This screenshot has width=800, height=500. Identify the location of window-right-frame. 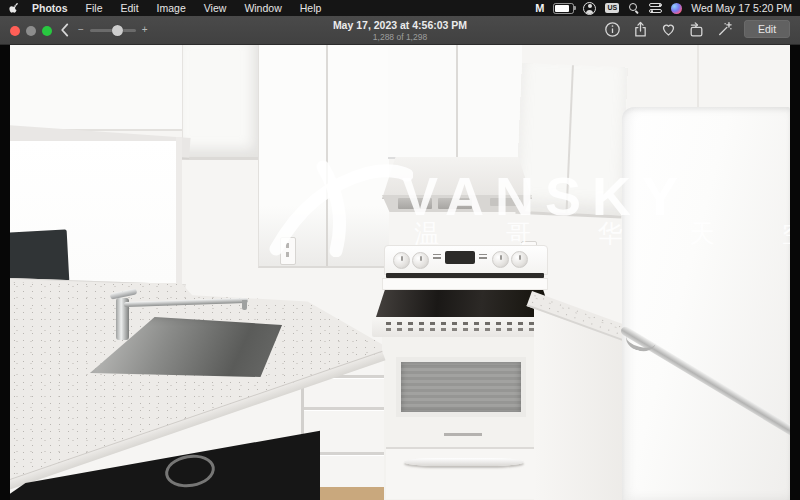
(179, 212).